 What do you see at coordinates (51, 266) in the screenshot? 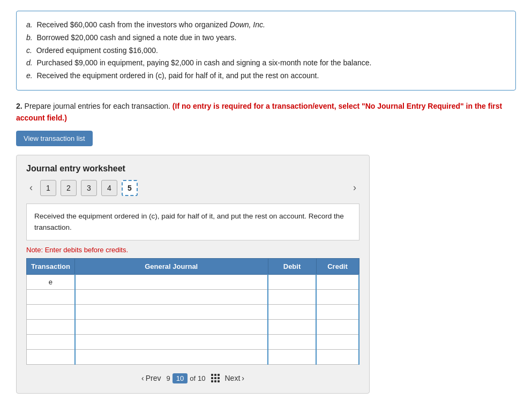
I see `col-transaction: Transaction` at bounding box center [51, 266].